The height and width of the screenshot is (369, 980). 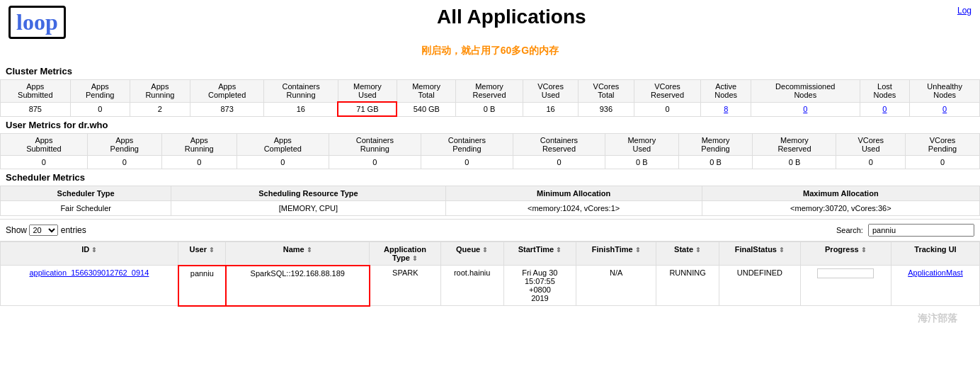 I want to click on uval-apps-running: 0, so click(x=199, y=163).